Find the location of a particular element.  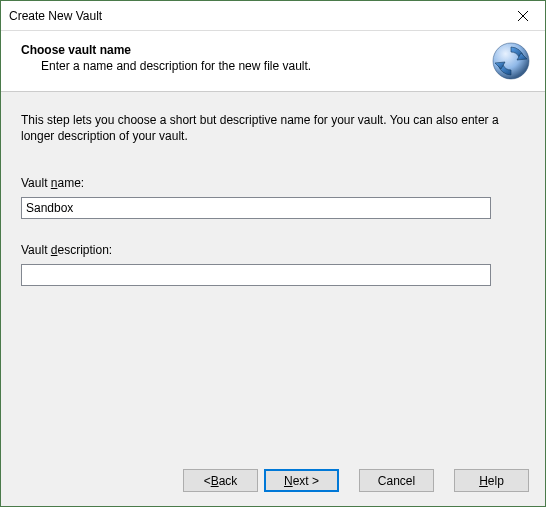

header-text: Choose vault name Enter a name and descr… is located at coordinates (166, 57).